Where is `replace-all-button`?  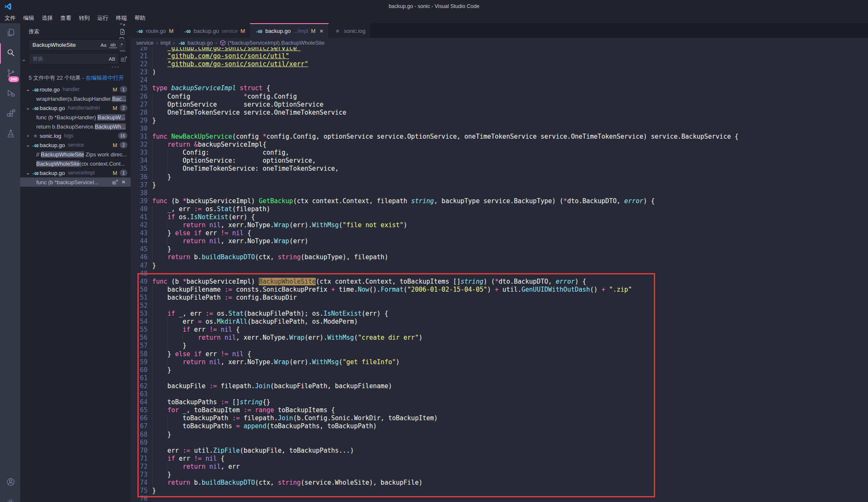 replace-all-button is located at coordinates (124, 59).